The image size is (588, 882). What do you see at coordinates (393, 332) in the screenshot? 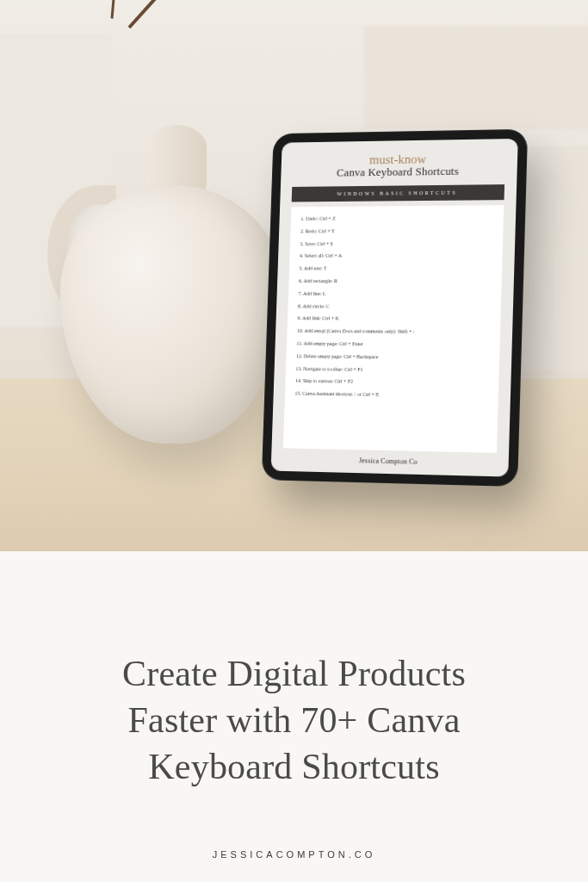
I see `shortcut-row: 10. Add emoji (Canva Docs and comments o…` at bounding box center [393, 332].